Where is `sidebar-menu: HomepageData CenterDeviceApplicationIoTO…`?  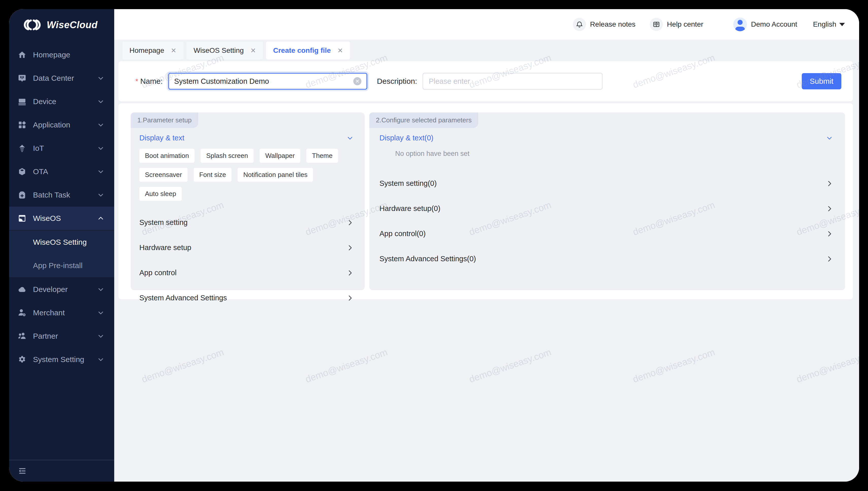
sidebar-menu: HomepageData CenterDeviceApplicationIoTO… is located at coordinates (62, 207).